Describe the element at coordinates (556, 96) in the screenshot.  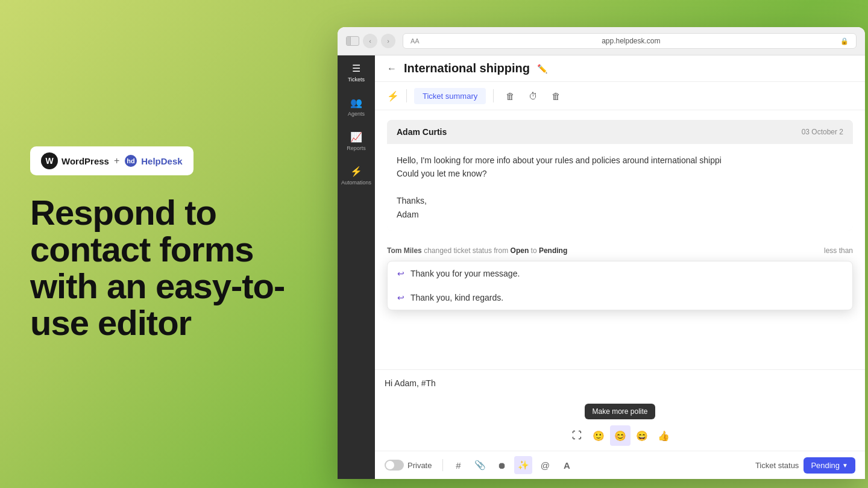
I see `toolbar-delete-btn: 🗑` at that location.